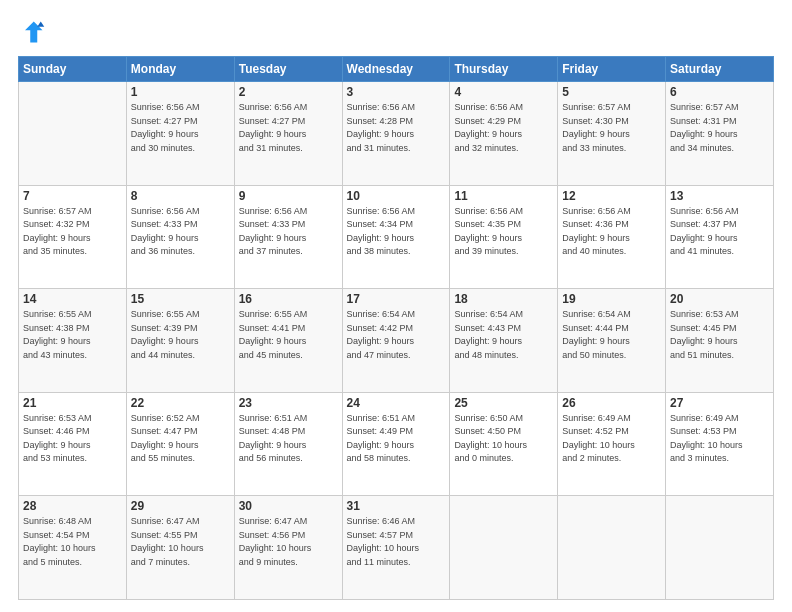 The width and height of the screenshot is (792, 612). What do you see at coordinates (180, 444) in the screenshot?
I see `calendar-cell: 22Sunrise: 6:52 AM Sunset: 4:47 PM Dayli…` at bounding box center [180, 444].